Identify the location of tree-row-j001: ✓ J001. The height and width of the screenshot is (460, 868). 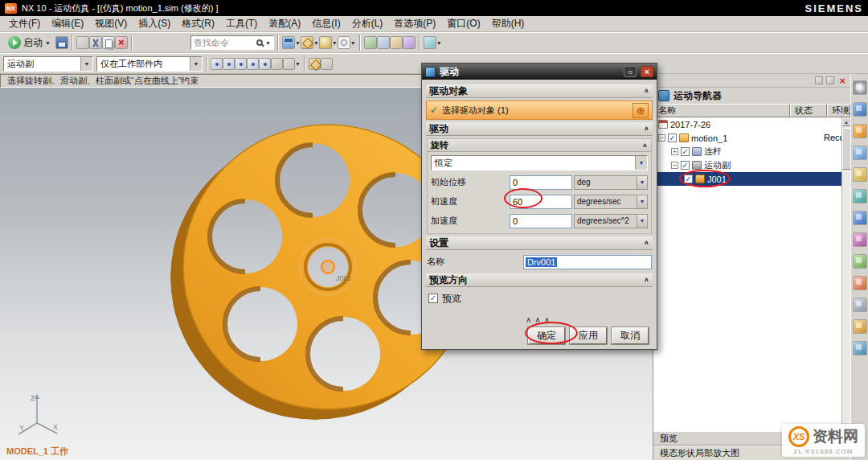
(747, 179).